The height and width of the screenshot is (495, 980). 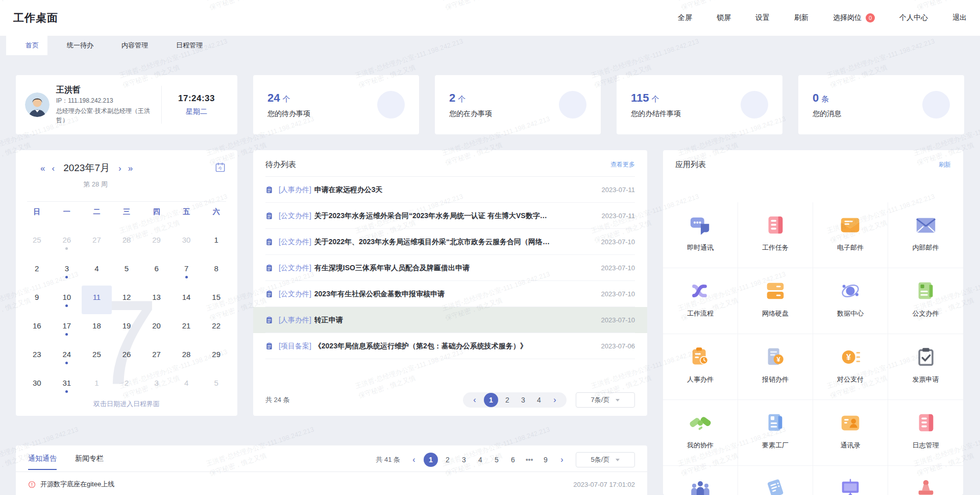 I want to click on app-item-board, so click(x=850, y=480).